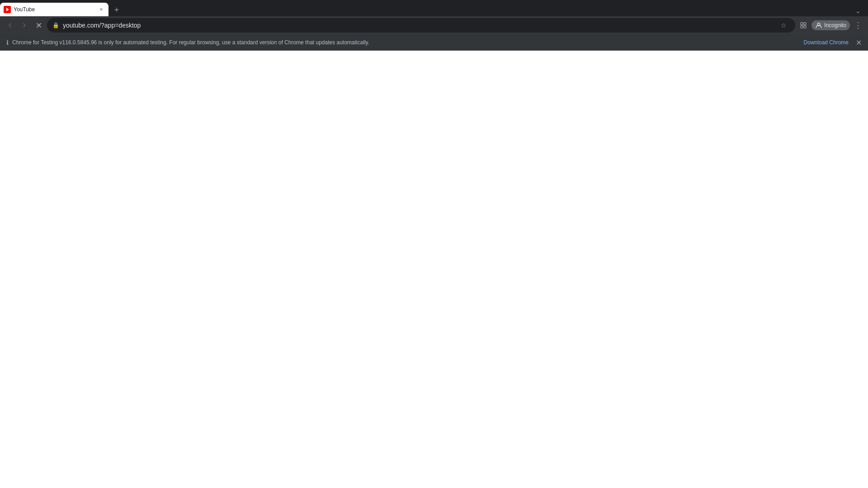  Describe the element at coordinates (831, 25) in the screenshot. I see `nav-right-controls: Incognito ⋮` at that location.